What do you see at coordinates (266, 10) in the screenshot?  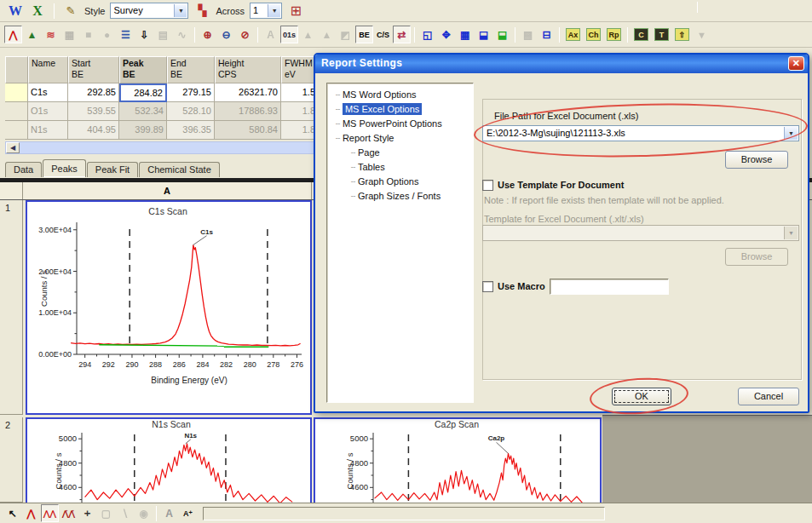 I see `across-select: 1 ▼` at bounding box center [266, 10].